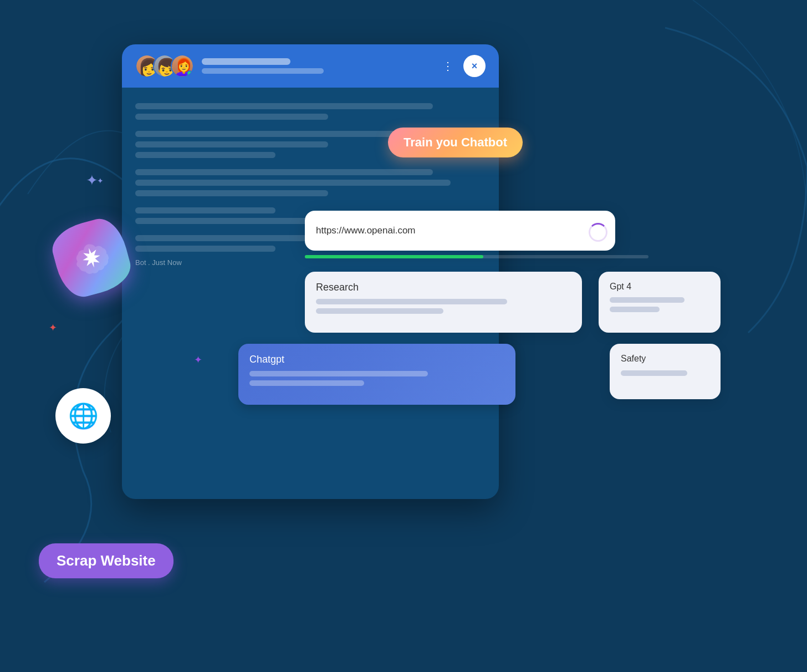 This screenshot has height=672, width=807. Describe the element at coordinates (83, 416) in the screenshot. I see `globe-circle: 🌐` at that location.